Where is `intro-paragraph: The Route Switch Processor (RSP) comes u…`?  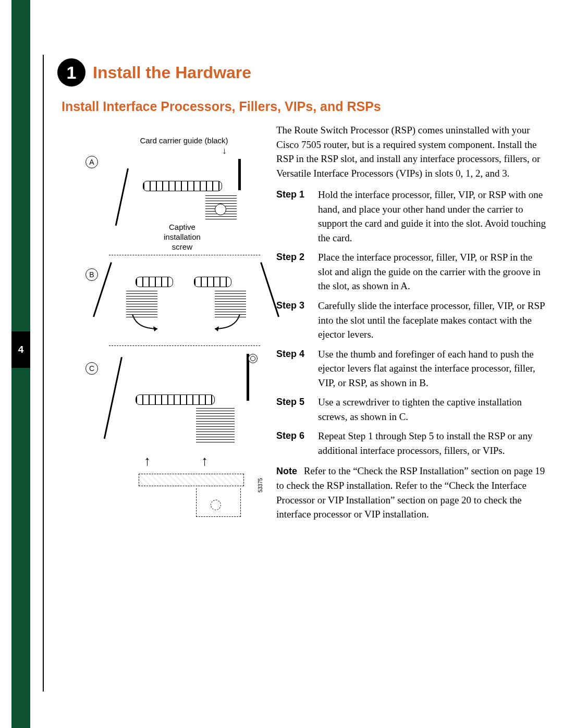 intro-paragraph: The Route Switch Processor (RSP) comes u… is located at coordinates (412, 152).